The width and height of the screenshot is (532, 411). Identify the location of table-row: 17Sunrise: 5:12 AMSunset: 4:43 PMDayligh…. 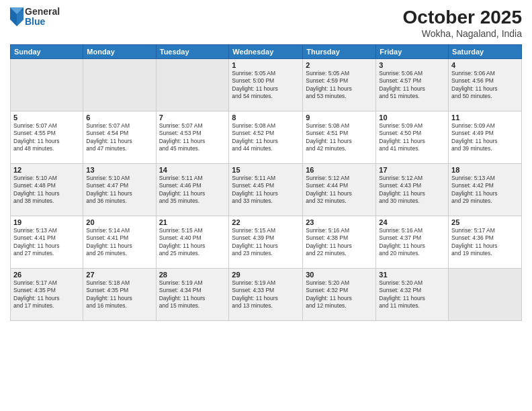
(412, 190).